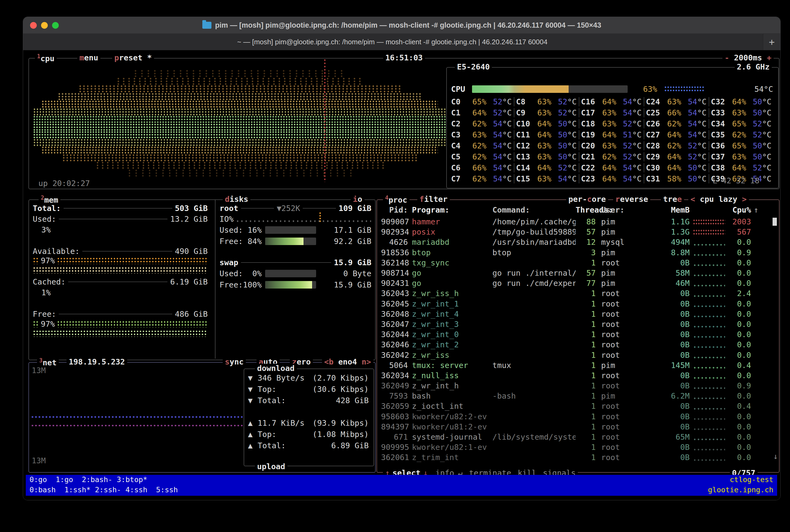 The image size is (790, 532). I want to click on process-row: 362061z_trim_int1root0B0.0, so click(575, 457).